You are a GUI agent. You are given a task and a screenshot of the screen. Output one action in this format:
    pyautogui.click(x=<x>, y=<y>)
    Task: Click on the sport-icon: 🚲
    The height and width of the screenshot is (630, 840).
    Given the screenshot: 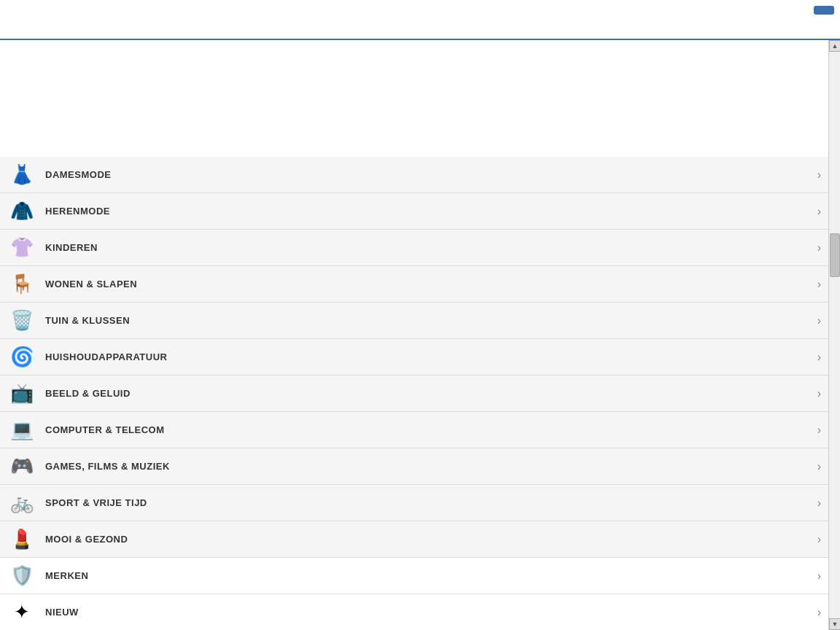 What is the action you would take?
    pyautogui.click(x=22, y=503)
    